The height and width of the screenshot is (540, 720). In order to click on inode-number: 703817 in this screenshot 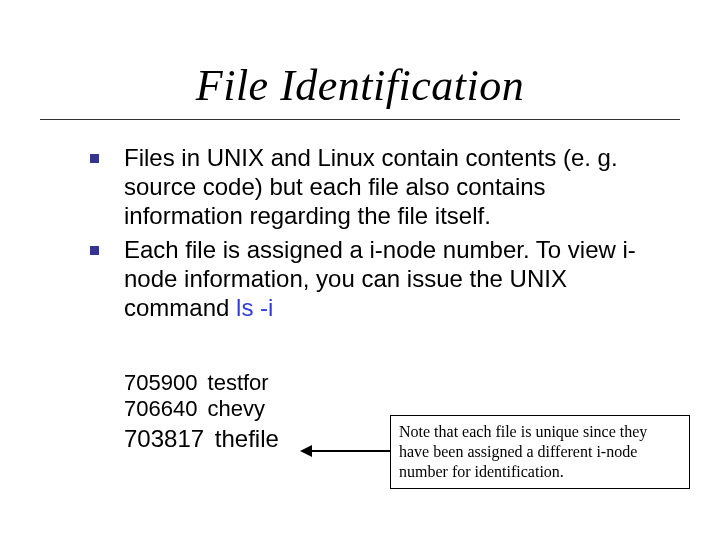, I will do `click(164, 438)`.